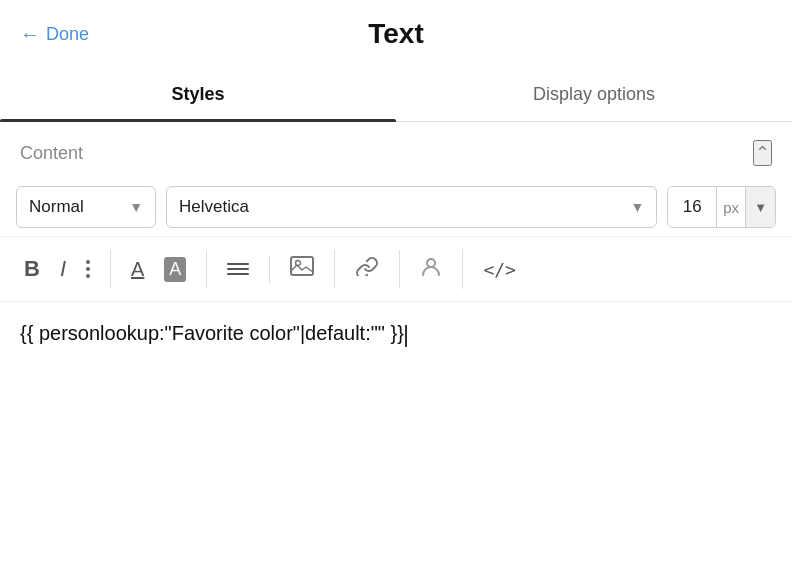  I want to click on font-size-control: px ▼, so click(722, 207).